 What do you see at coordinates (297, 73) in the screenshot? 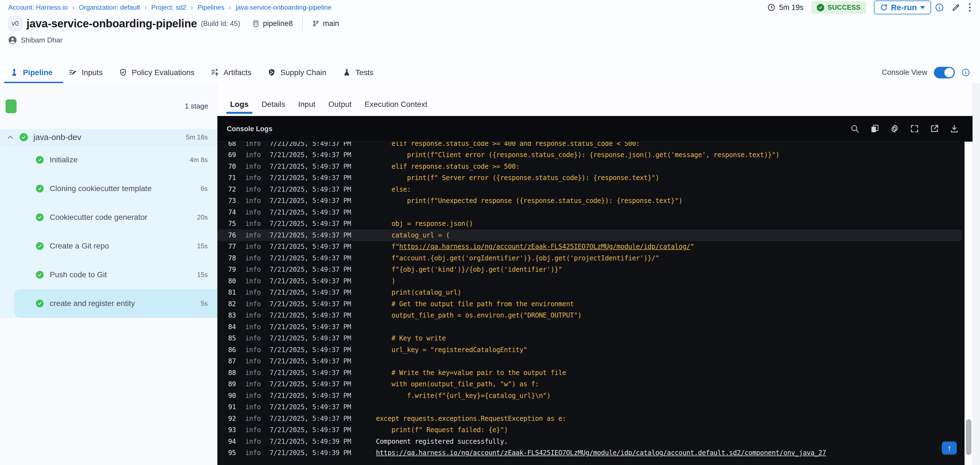
I see `tab-supply-chain: Supply Chain` at bounding box center [297, 73].